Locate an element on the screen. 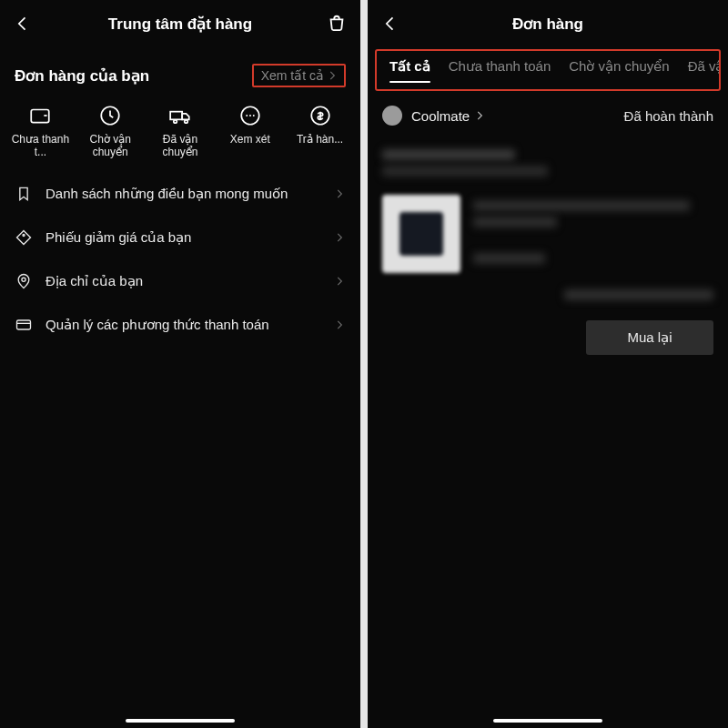  menu-wishlist: Danh sách những điều bạn mong muốn is located at coordinates (180, 194).